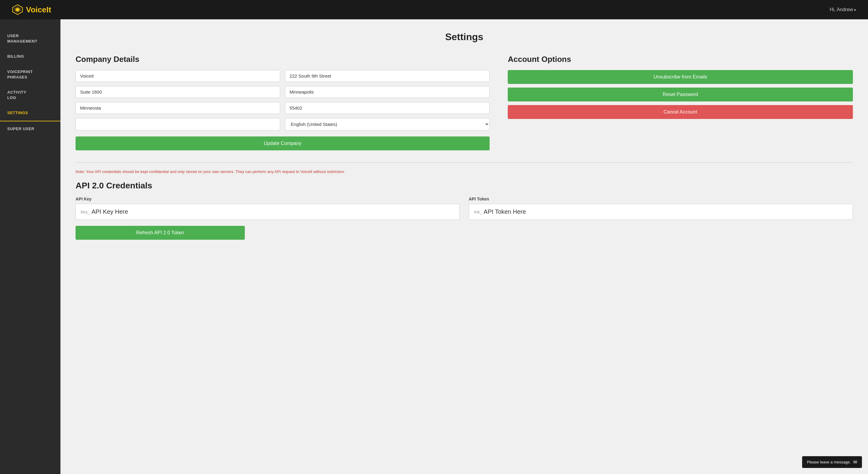  Describe the element at coordinates (30, 129) in the screenshot. I see `sidebar-item-super-user: Super User` at that location.